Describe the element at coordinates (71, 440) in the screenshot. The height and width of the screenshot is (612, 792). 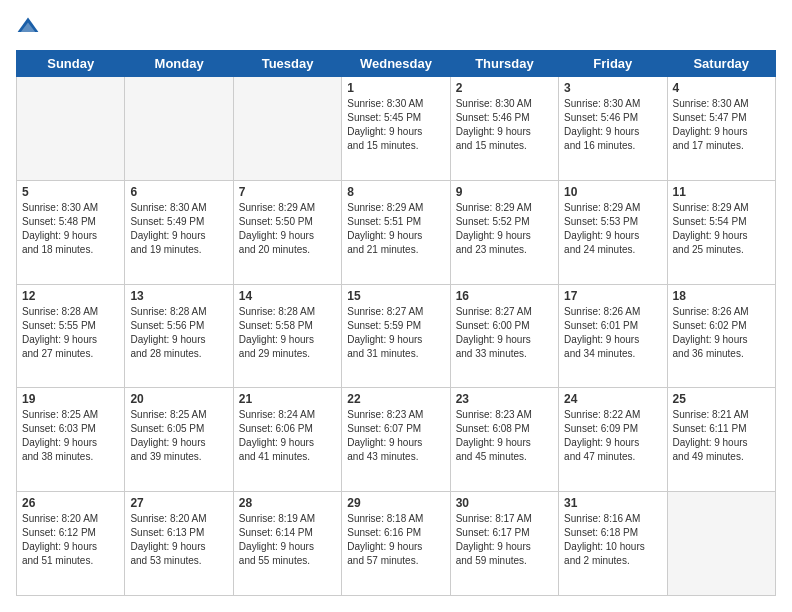
I see `table-row: 19Sunrise: 8:25 AMSunset: 6:03 PMDayligh…` at that location.